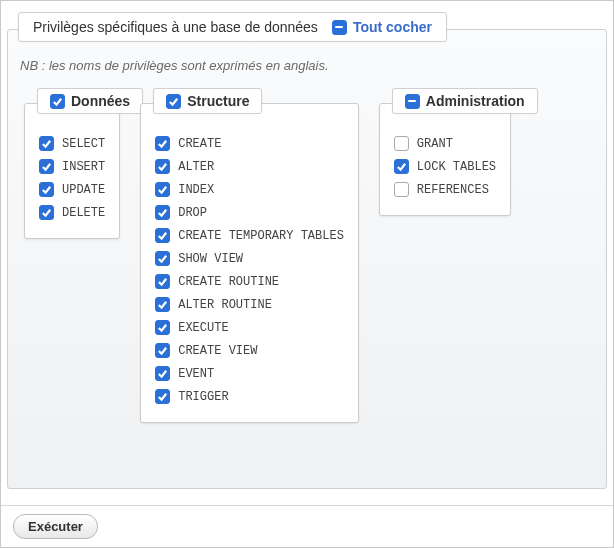 The image size is (614, 548). What do you see at coordinates (72, 166) in the screenshot?
I see `privilege-row: INSERT` at bounding box center [72, 166].